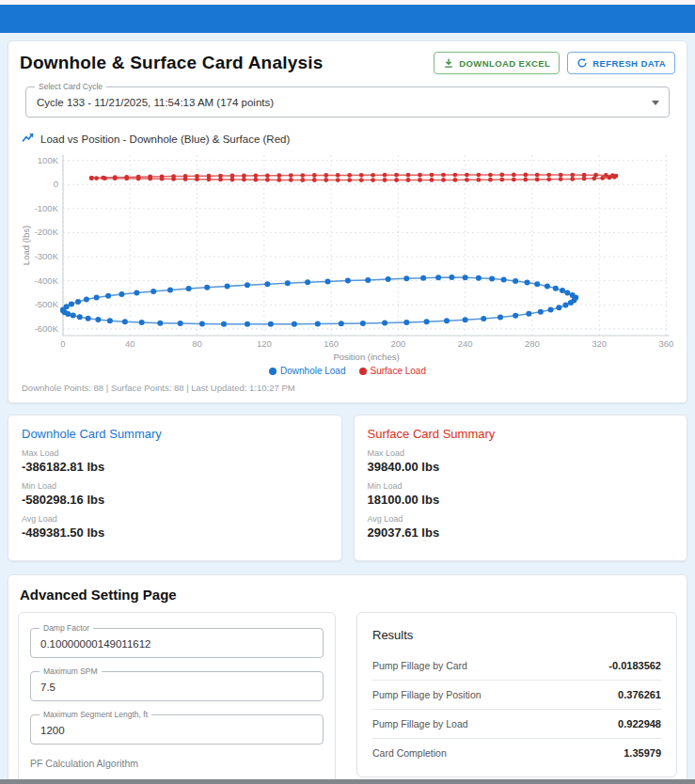 This screenshot has width=695, height=784. Describe the element at coordinates (171, 63) in the screenshot. I see `page-title: Downhole & Surface Card Analysis` at that location.